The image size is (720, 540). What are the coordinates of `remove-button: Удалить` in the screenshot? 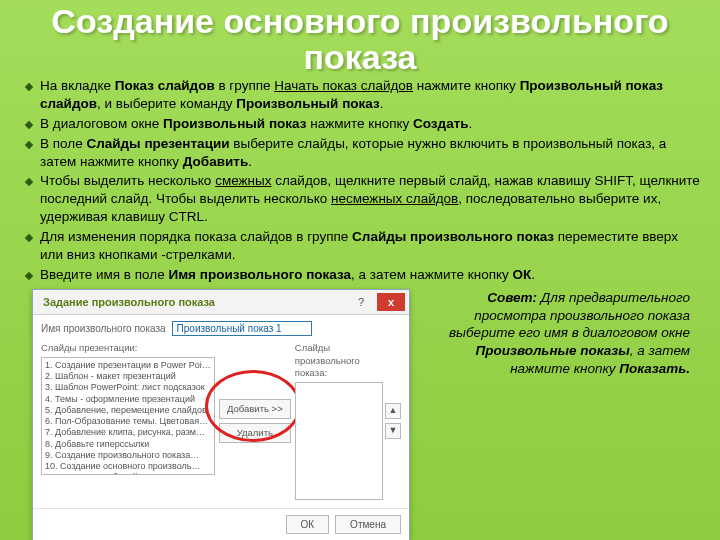 It's located at (255, 433).